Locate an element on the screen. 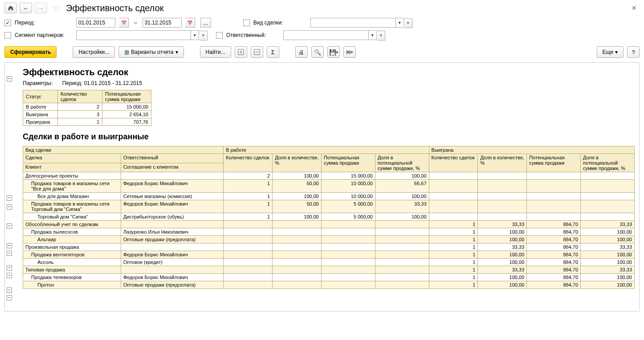 The width and height of the screenshot is (644, 340). table-row: Продажа телевизоровФедоров Борис Михайло… is located at coordinates (329, 278).